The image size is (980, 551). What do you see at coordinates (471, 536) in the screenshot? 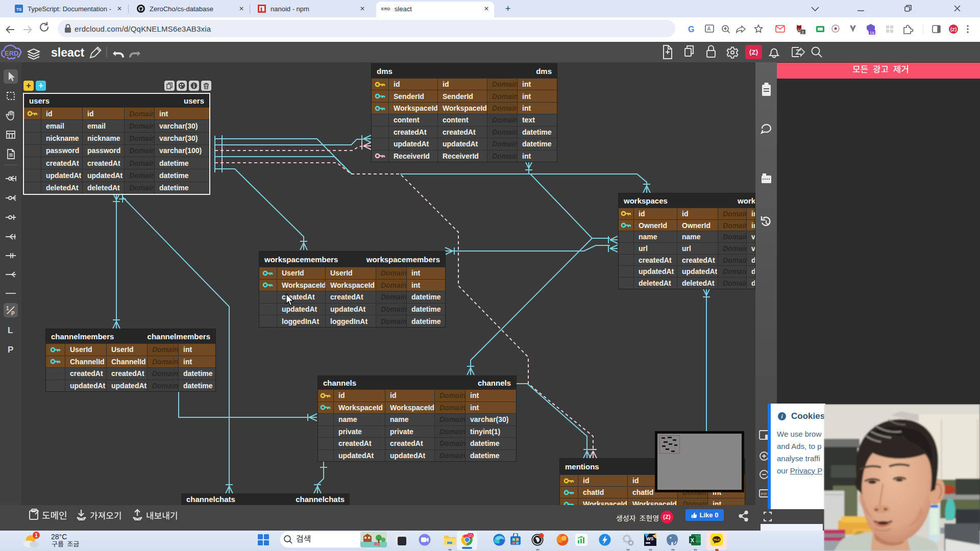
I see `svg-text: (Z)` at bounding box center [471, 536].